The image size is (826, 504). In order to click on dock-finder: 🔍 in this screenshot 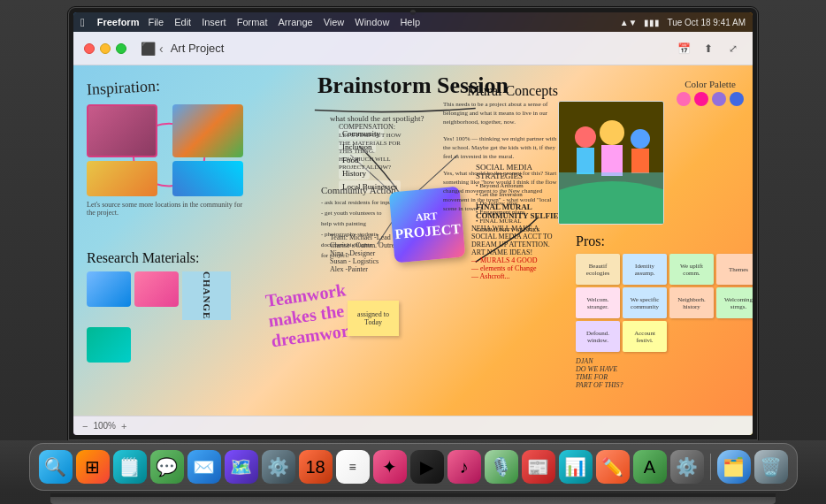, I will do `click(56, 467)`.